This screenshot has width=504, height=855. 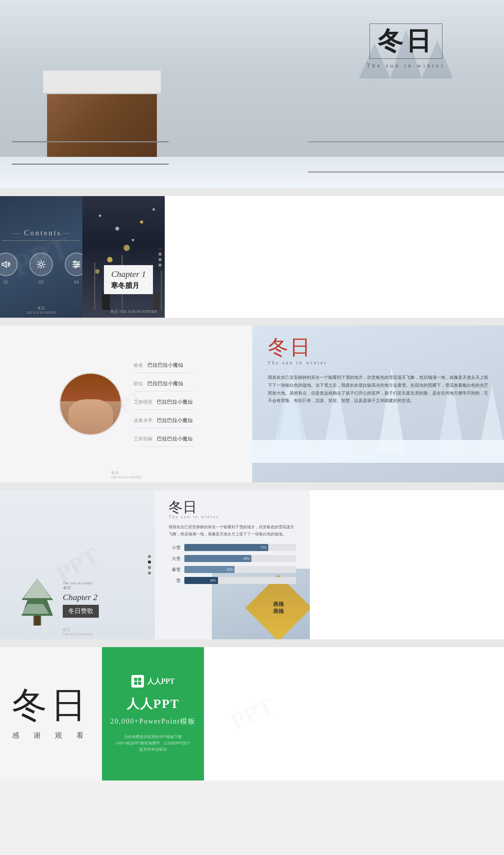 What do you see at coordinates (90, 153) in the screenshot?
I see `fence-left` at bounding box center [90, 153].